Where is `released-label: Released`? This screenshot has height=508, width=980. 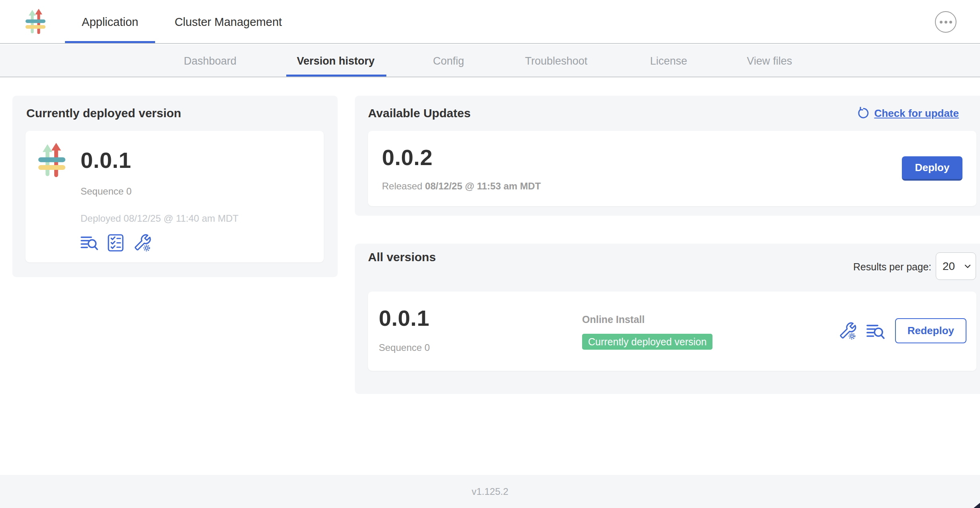 released-label: Released is located at coordinates (403, 186).